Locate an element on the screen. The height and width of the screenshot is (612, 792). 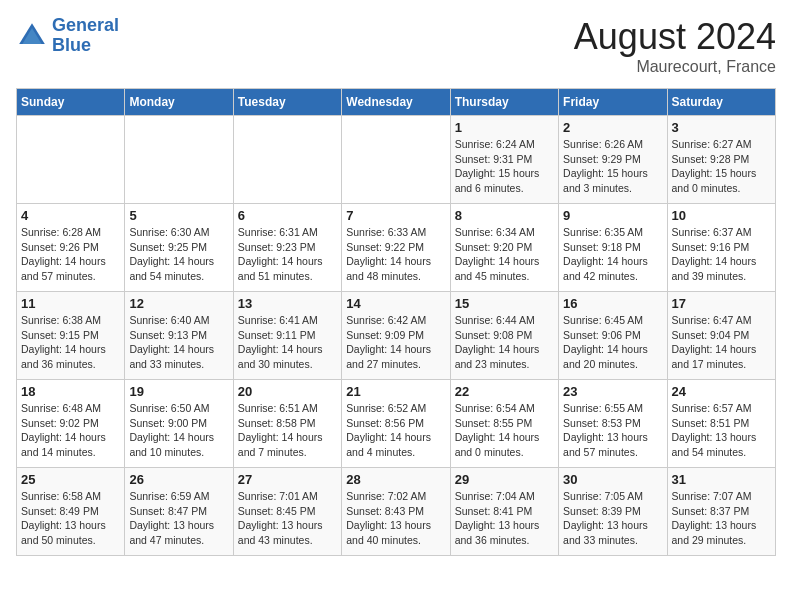
day-number: 16 is located at coordinates (612, 304).